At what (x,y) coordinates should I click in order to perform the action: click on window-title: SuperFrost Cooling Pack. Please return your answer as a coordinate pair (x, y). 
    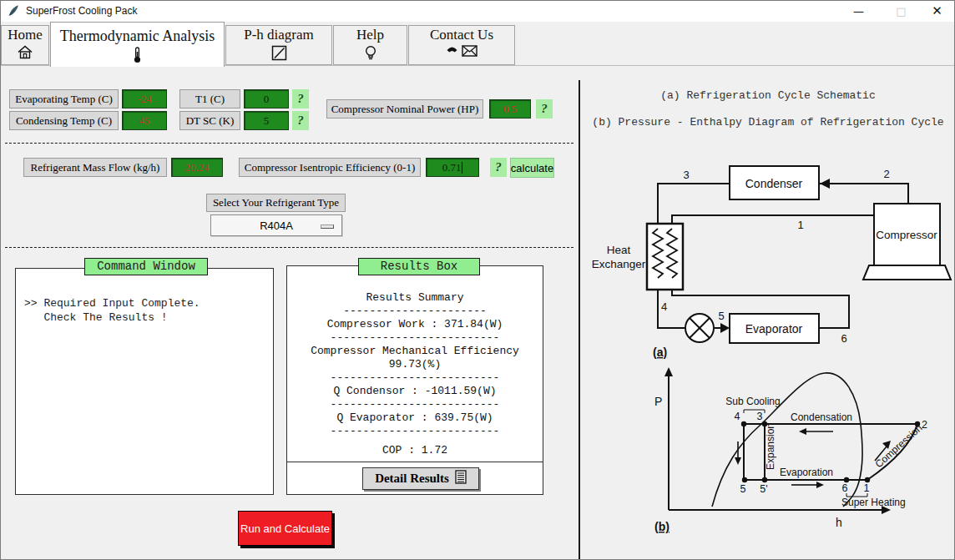
    Looking at the image, I should click on (82, 12).